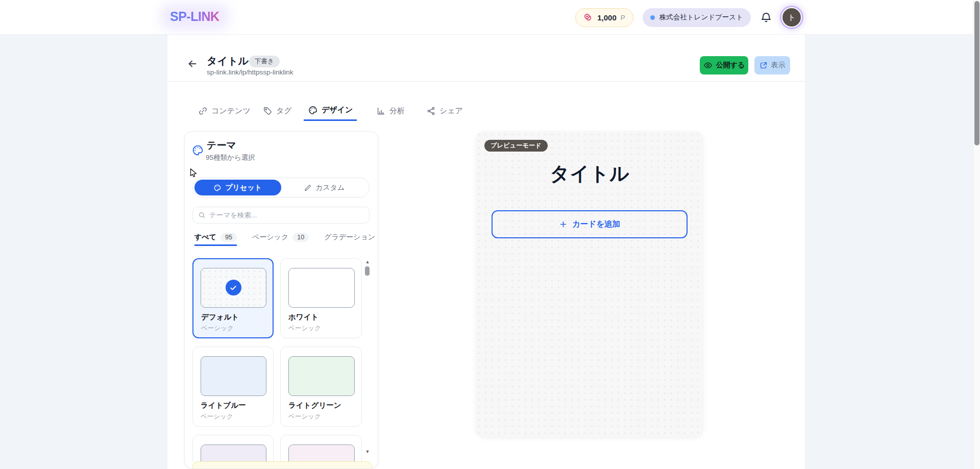 This screenshot has width=980, height=469. I want to click on link-icon, so click(203, 111).